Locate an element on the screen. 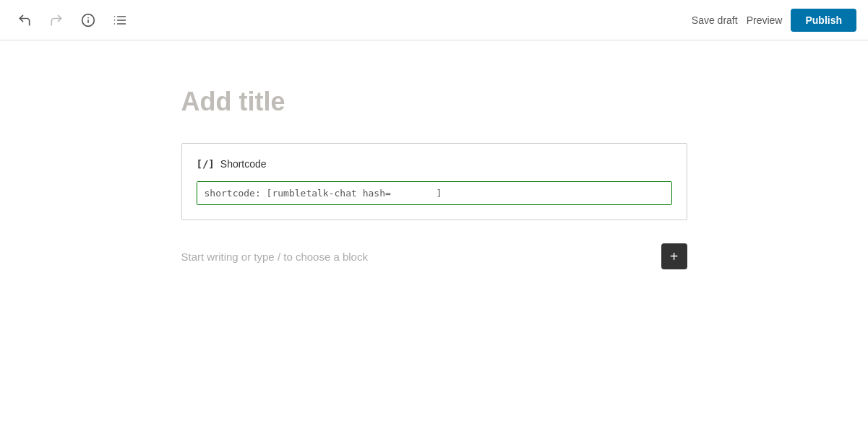  shortcode-block-header: [/] Shortcode is located at coordinates (434, 164).